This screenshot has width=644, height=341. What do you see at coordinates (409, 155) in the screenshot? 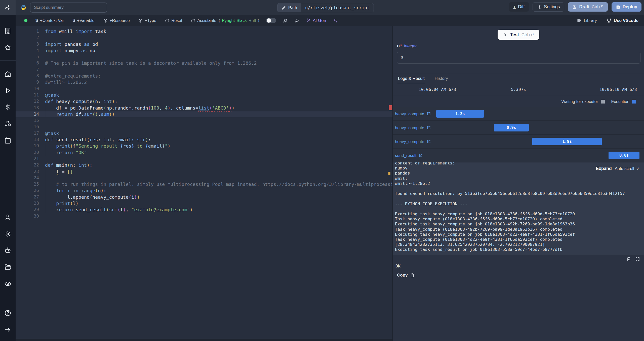
I see `job-link-send_result: send_result` at bounding box center [409, 155].